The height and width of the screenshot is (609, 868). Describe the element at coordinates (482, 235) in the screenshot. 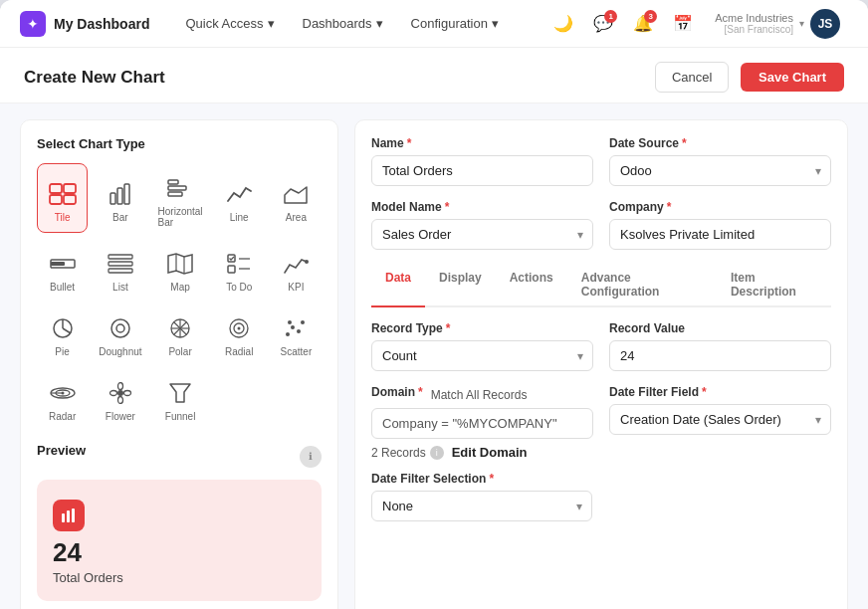

I see `model-name-select-wrap: Sales Order ▾` at that location.